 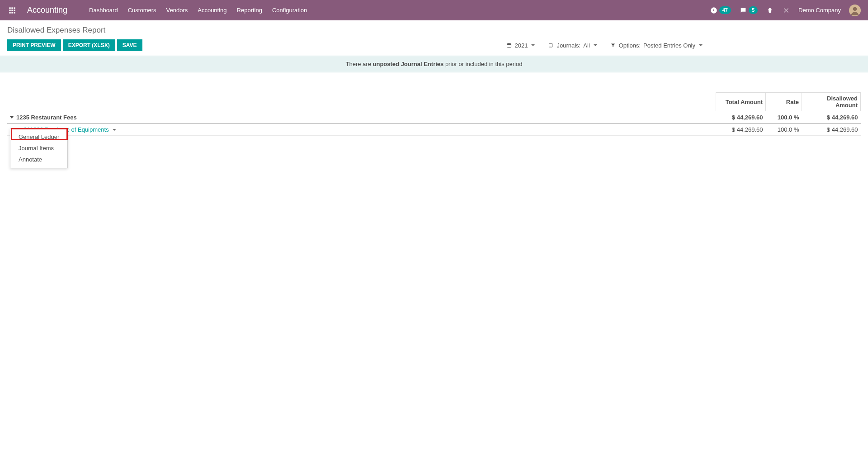 What do you see at coordinates (34, 45) in the screenshot?
I see `print-preview-button: PRINT PREVIEW` at bounding box center [34, 45].